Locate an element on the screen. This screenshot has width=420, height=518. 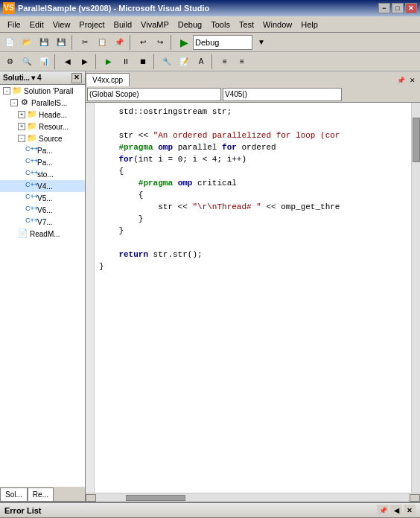
save-button: 💾 is located at coordinates (44, 42).